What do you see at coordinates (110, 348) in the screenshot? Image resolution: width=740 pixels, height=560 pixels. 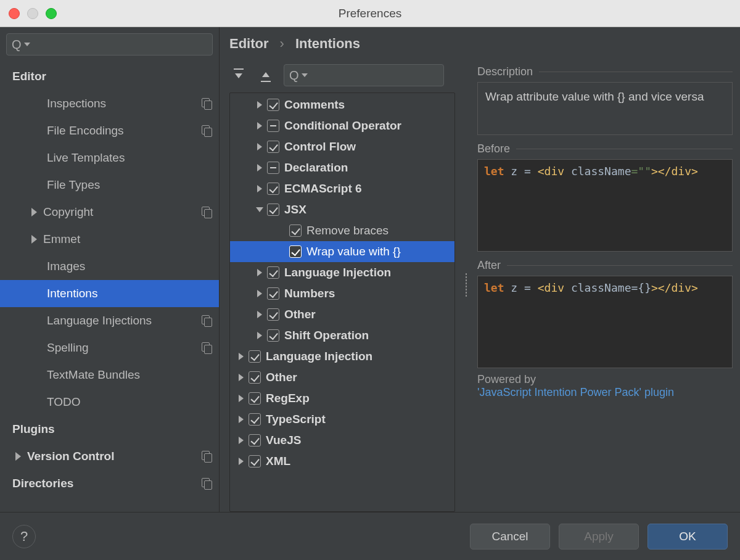 I see `sidebar-item: Spelling` at bounding box center [110, 348].